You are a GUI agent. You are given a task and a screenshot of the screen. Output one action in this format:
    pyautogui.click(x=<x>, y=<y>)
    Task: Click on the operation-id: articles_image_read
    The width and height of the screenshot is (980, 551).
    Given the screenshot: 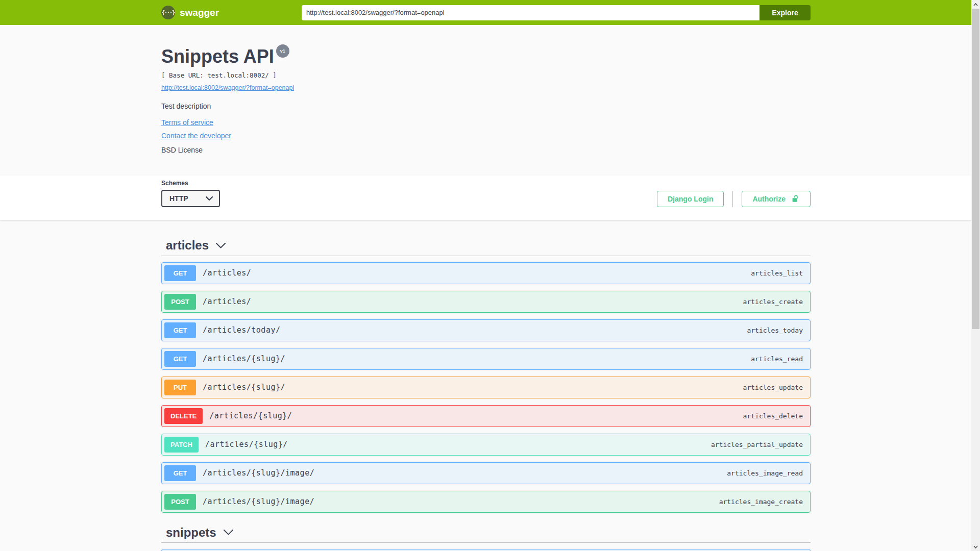 What is the action you would take?
    pyautogui.click(x=765, y=473)
    